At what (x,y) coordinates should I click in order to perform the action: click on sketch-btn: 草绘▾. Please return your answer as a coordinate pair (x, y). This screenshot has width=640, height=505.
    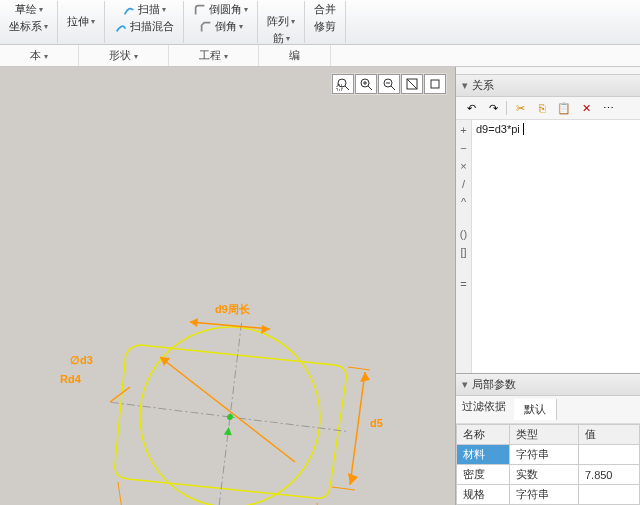
    Looking at the image, I should click on (29, 10).